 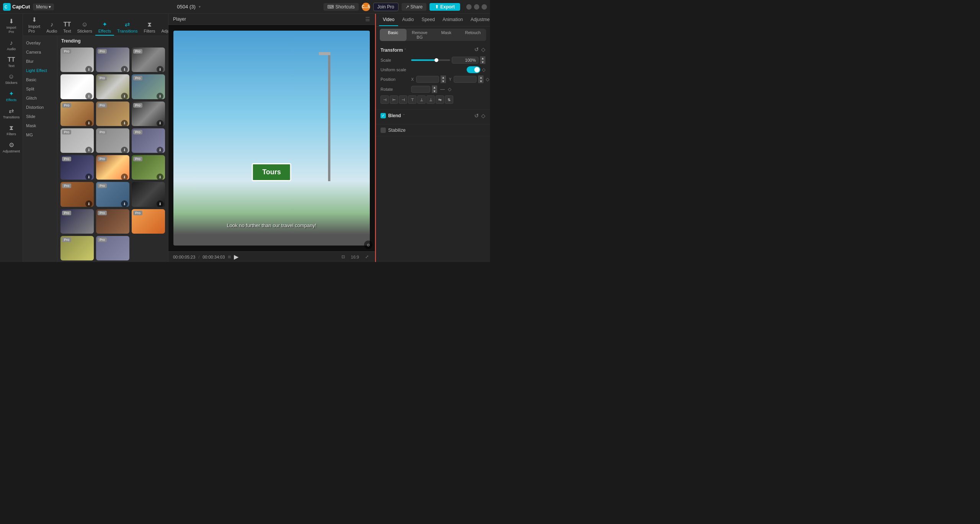 What do you see at coordinates (481, 77) in the screenshot?
I see `pos-y-up: ▲` at bounding box center [481, 77].